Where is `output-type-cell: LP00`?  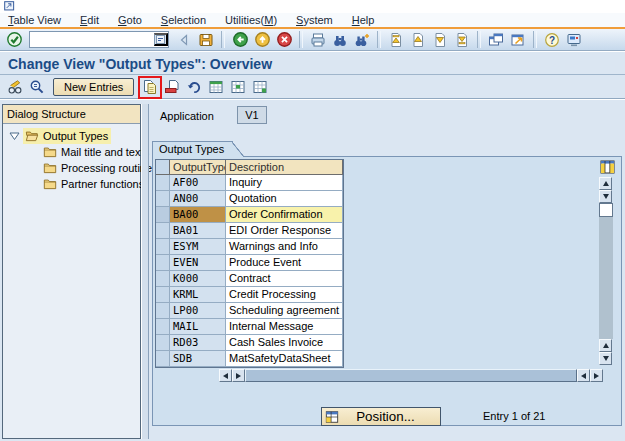
output-type-cell: LP00 is located at coordinates (198, 311).